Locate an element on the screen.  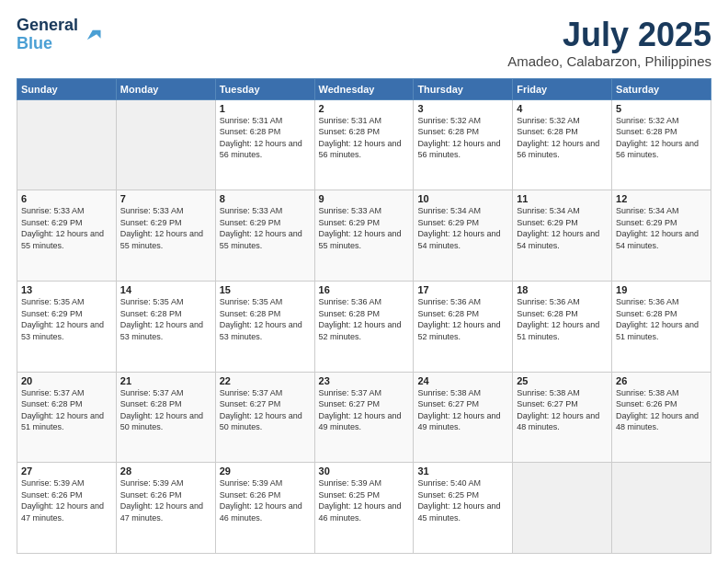
col-thursday: Thursday is located at coordinates (463, 88).